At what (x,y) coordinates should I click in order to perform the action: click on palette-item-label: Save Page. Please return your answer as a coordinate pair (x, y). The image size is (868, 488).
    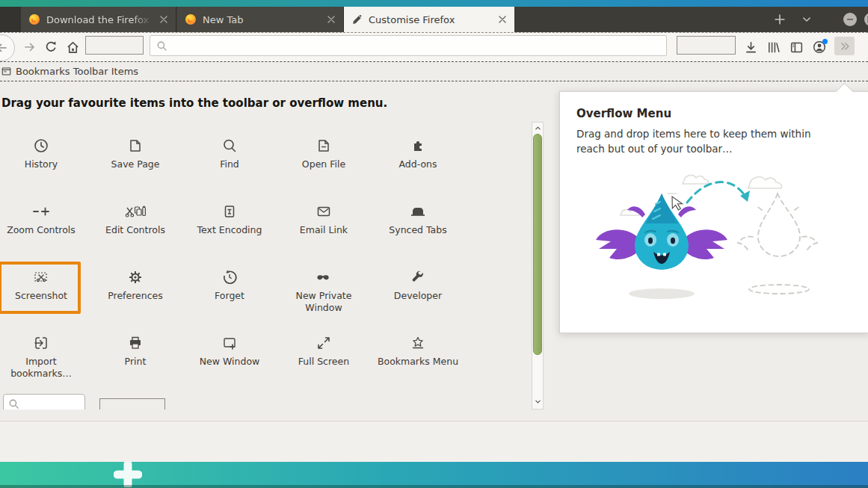
    Looking at the image, I should click on (136, 164).